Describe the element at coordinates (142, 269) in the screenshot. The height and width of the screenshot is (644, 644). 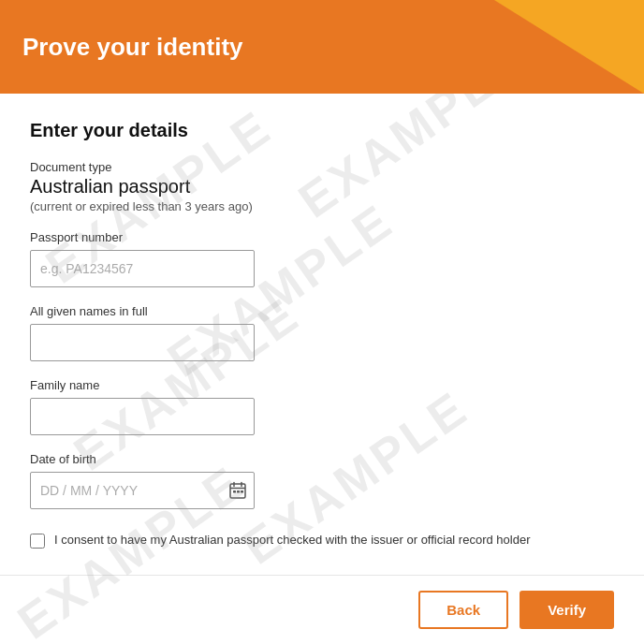
I see `passport-number-input` at that location.